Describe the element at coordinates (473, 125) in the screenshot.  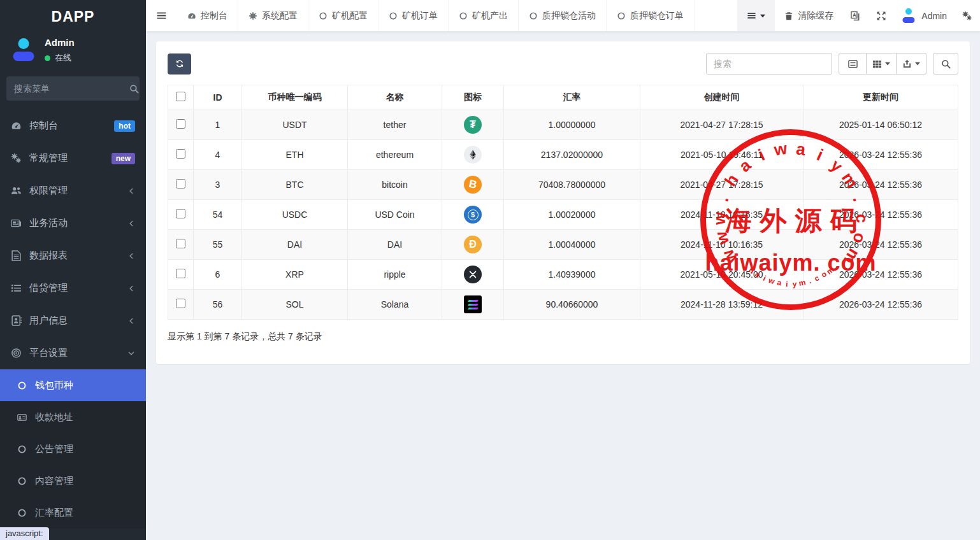
I see `cell-icon: ₮` at that location.